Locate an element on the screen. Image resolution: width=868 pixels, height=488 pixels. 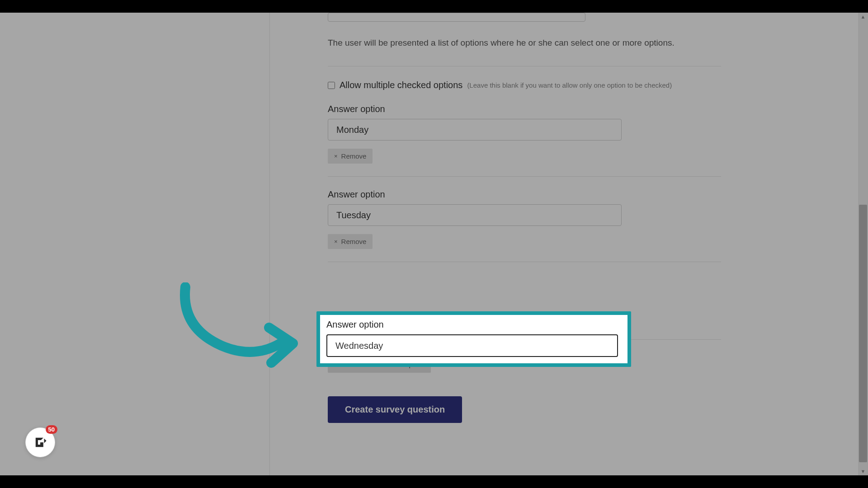
scrollbar-track: ▲ ▼ is located at coordinates (863, 244).